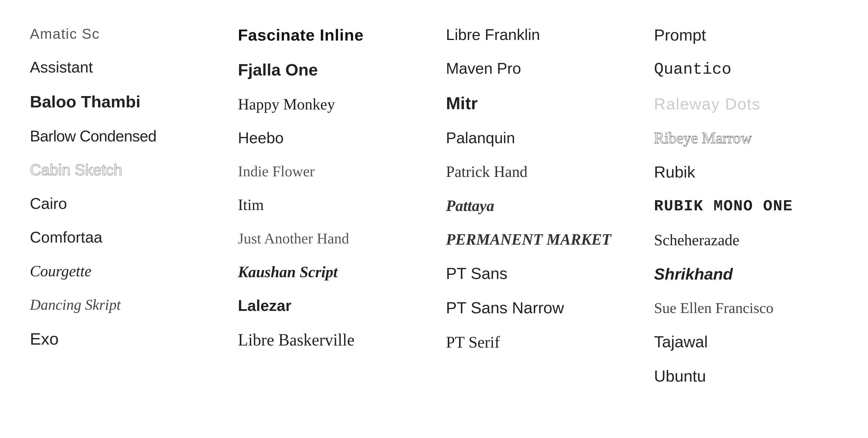  What do you see at coordinates (330, 238) in the screenshot?
I see `font-item-just-another-hand: Just Another Hand` at bounding box center [330, 238].